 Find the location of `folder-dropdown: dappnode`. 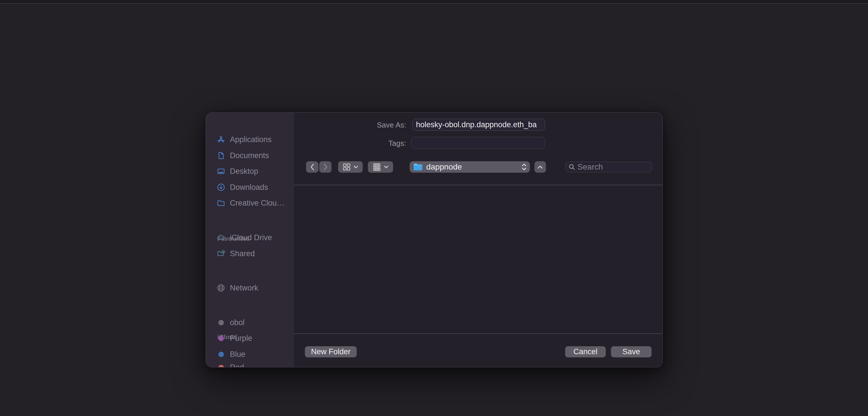

folder-dropdown: dappnode is located at coordinates (470, 167).